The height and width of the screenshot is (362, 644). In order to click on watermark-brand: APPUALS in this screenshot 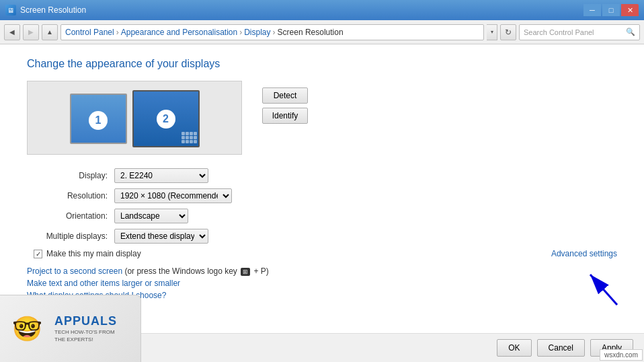, I will do `click(95, 322)`.